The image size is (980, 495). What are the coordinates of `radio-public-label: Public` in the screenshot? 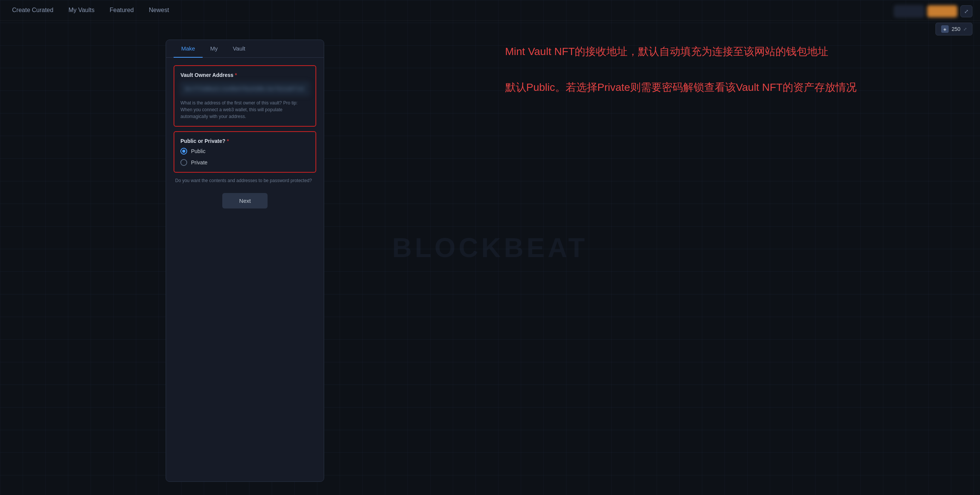 It's located at (198, 151).